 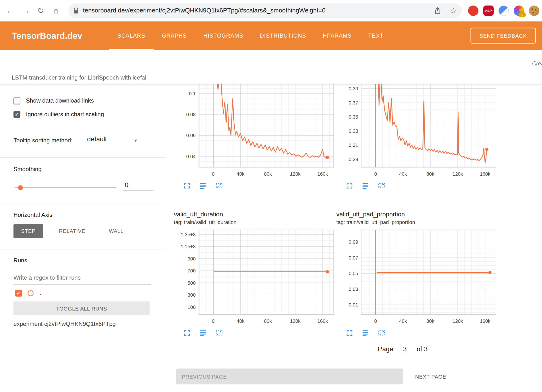 I want to click on line-chart: 0.040.060.080.1040k80k120k160k, so click(x=255, y=132).